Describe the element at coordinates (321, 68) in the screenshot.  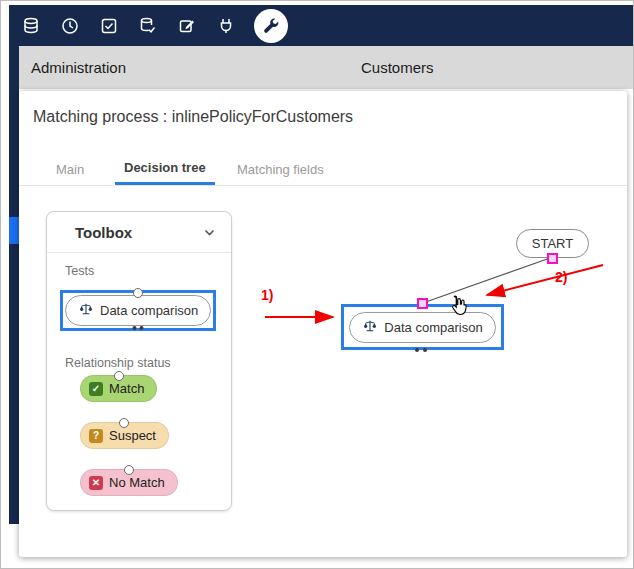
I see `section-nav-bar: Administration Customers` at that location.